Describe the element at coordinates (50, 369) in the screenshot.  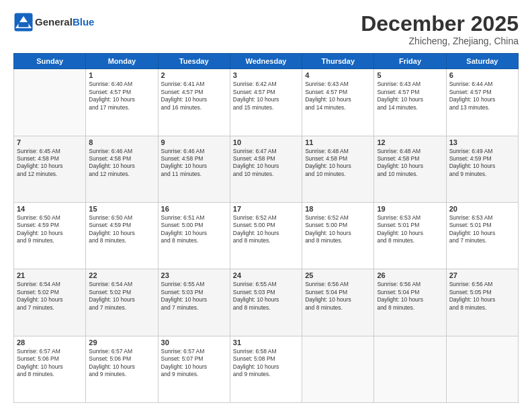
I see `table-row: 28Sunrise: 6:57 AM Sunset: 5:06 PM Dayli…` at that location.